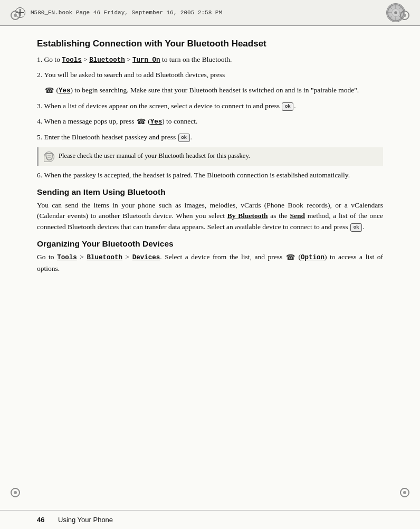  I want to click on phone-yes-icon-2: ☎, so click(50, 91).